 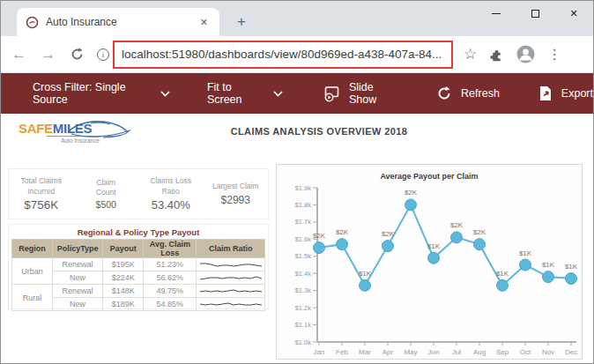 What do you see at coordinates (574, 13) in the screenshot?
I see `close-button: ✕` at bounding box center [574, 13].